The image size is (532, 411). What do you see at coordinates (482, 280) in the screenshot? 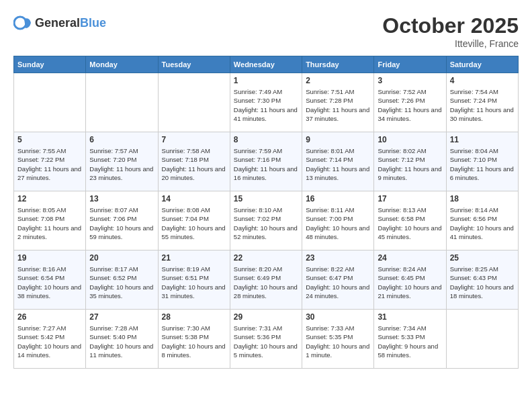
I see `calendar-cell: 25Sunrise: 8:25 AM Sunset: 6:43 PM Dayli…` at bounding box center [482, 280].